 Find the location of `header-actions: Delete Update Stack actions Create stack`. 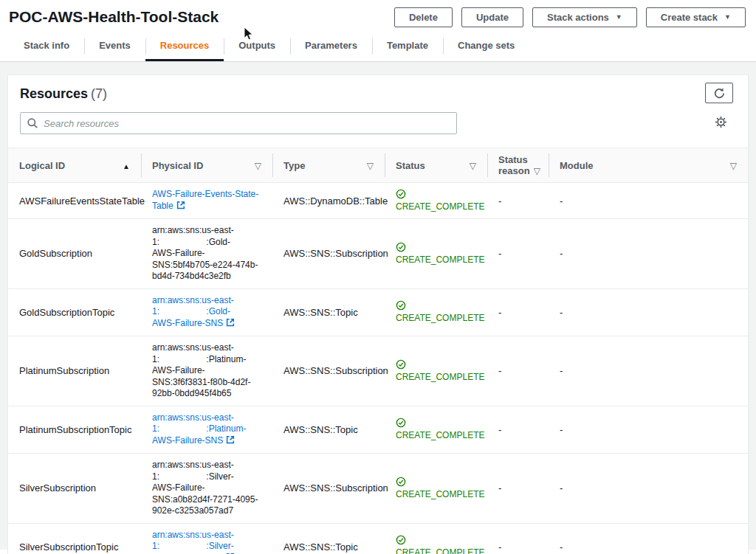

header-actions: Delete Update Stack actions Create stack is located at coordinates (570, 16).